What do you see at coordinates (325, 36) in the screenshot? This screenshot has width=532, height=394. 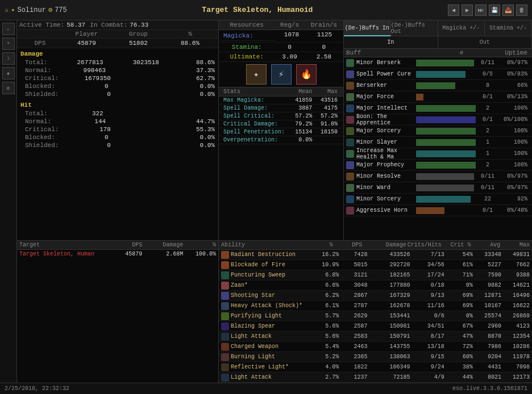 I see `res-magicka-drain: 1125` at bounding box center [325, 36].